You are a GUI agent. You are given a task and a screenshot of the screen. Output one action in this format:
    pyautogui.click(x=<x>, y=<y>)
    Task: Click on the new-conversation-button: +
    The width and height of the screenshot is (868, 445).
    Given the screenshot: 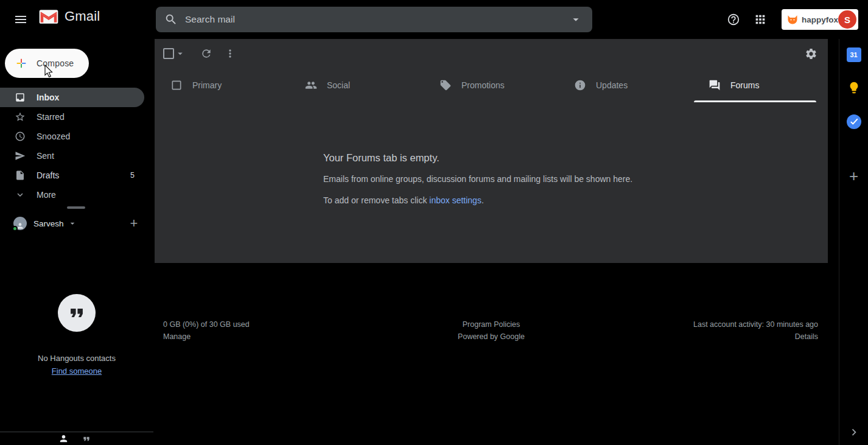 What is the action you would take?
    pyautogui.click(x=134, y=223)
    